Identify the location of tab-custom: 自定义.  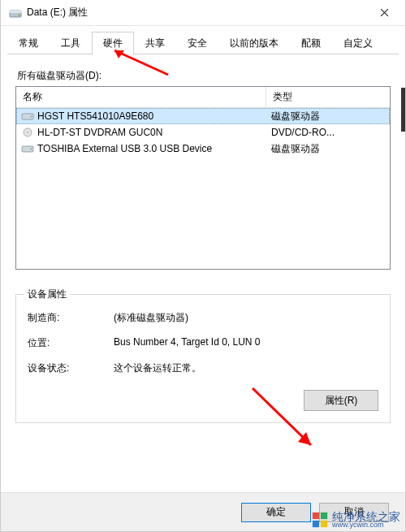
(358, 44).